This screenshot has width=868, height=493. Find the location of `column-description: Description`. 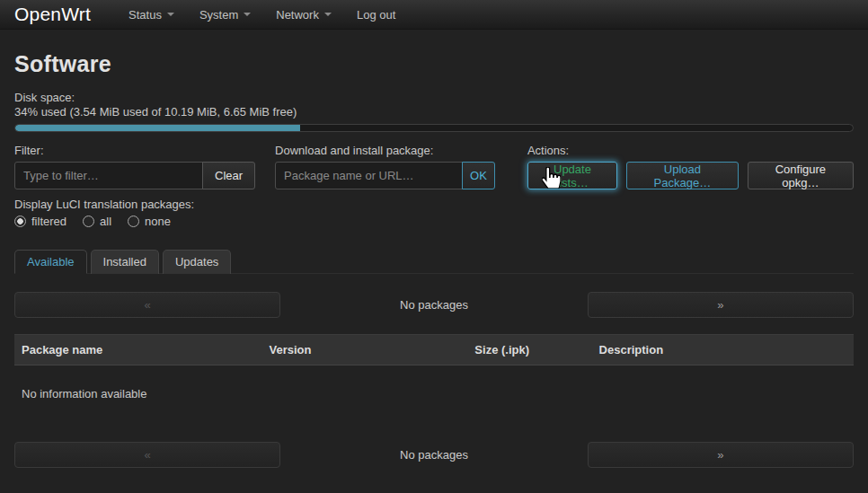

column-description: Description is located at coordinates (722, 350).